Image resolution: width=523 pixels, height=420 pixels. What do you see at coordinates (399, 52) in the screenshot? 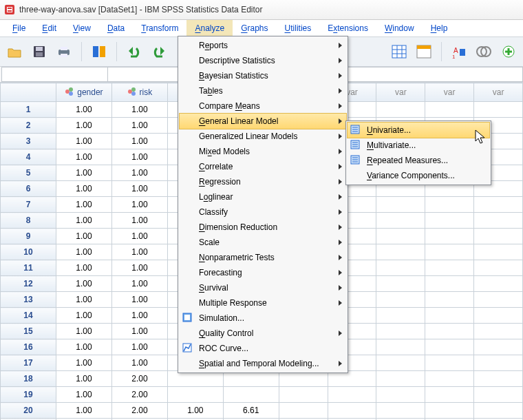
I see `data-grid-icon` at bounding box center [399, 52].